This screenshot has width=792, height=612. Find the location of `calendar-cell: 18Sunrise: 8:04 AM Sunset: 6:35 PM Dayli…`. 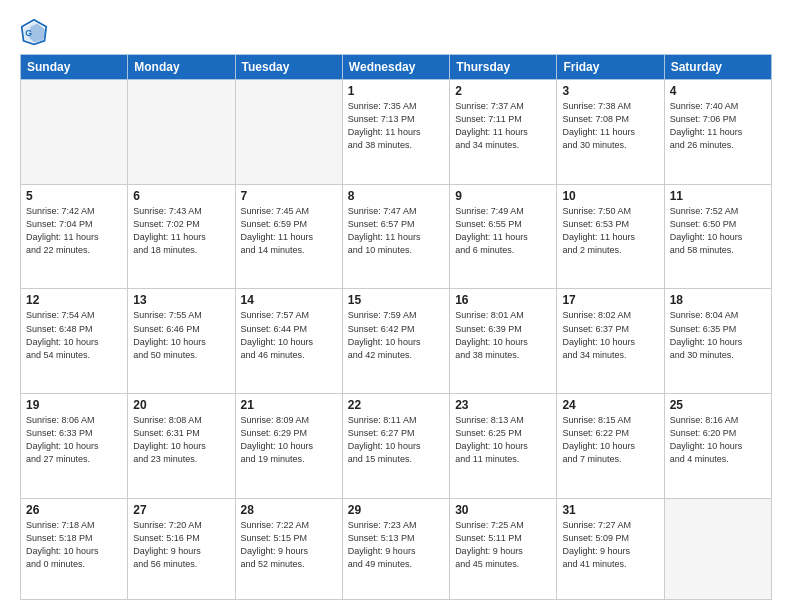

calendar-cell: 18Sunrise: 8:04 AM Sunset: 6:35 PM Dayli… is located at coordinates (718, 342).